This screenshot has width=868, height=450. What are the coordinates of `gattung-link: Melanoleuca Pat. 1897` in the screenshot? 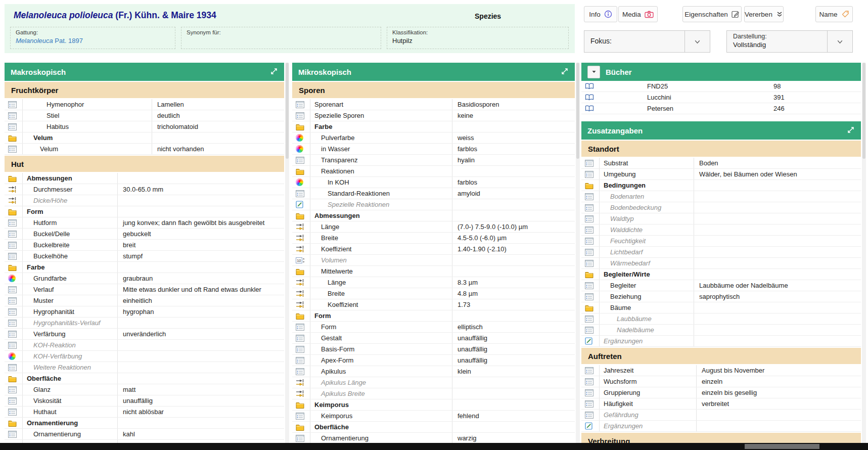 It's located at (95, 40).